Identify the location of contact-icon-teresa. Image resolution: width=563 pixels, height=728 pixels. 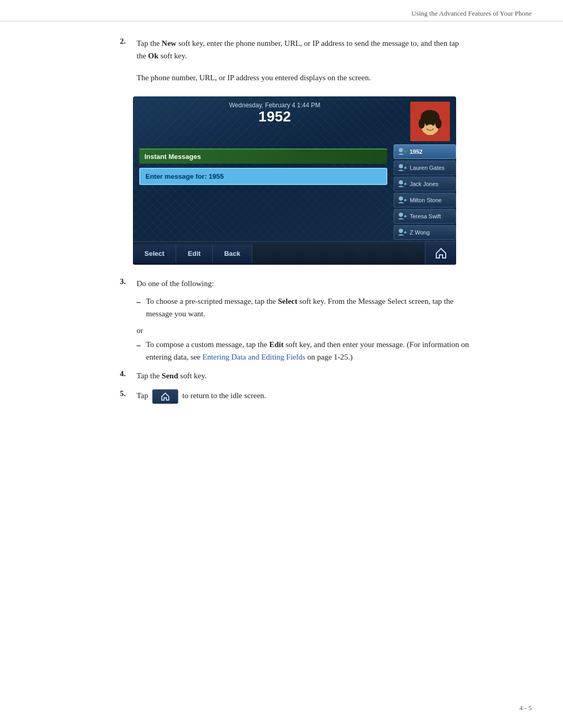
(402, 216).